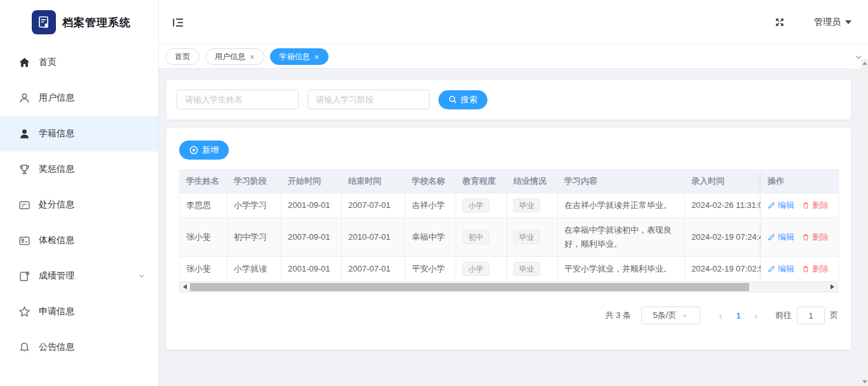  Describe the element at coordinates (79, 62) in the screenshot. I see `sidebar-item-home: 首页` at that location.